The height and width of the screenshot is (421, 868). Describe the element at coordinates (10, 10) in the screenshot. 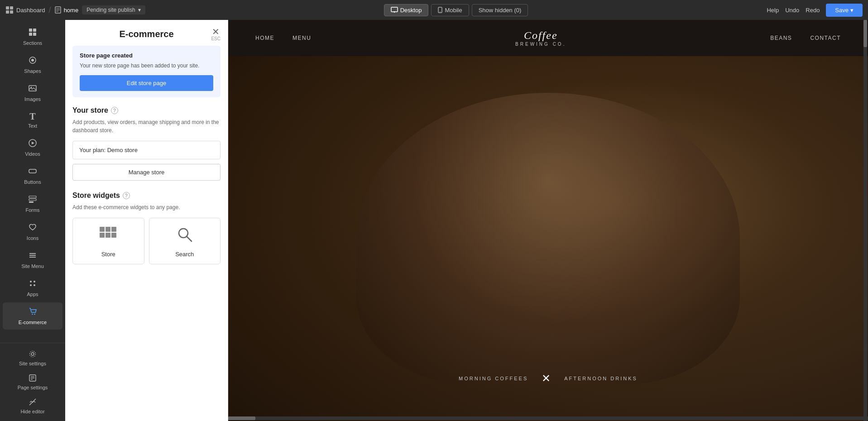

I see `dashboard-icon` at that location.